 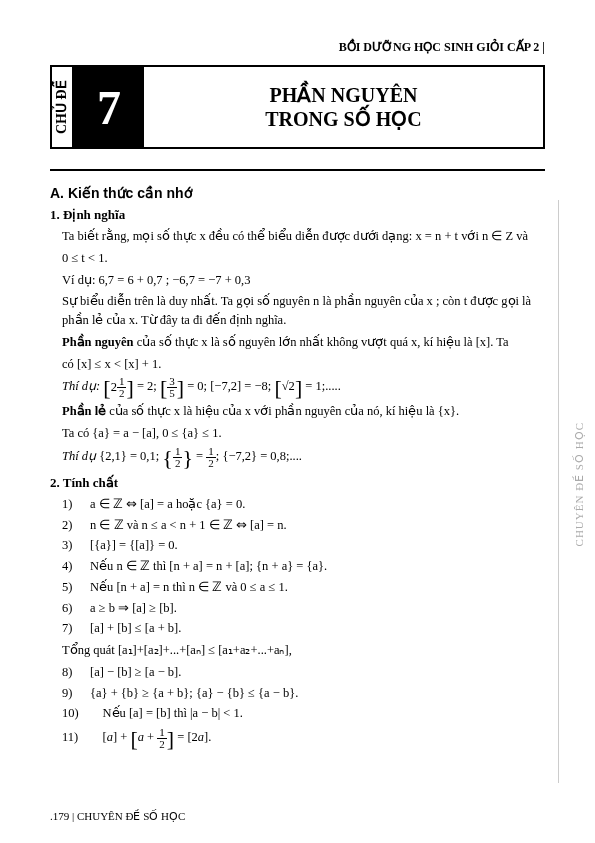 What do you see at coordinates (304, 694) in the screenshot?
I see `prop-9: 9){a} + {b} ≥ {a + b}; {a} − {b} ≤ {a − …` at bounding box center [304, 694].